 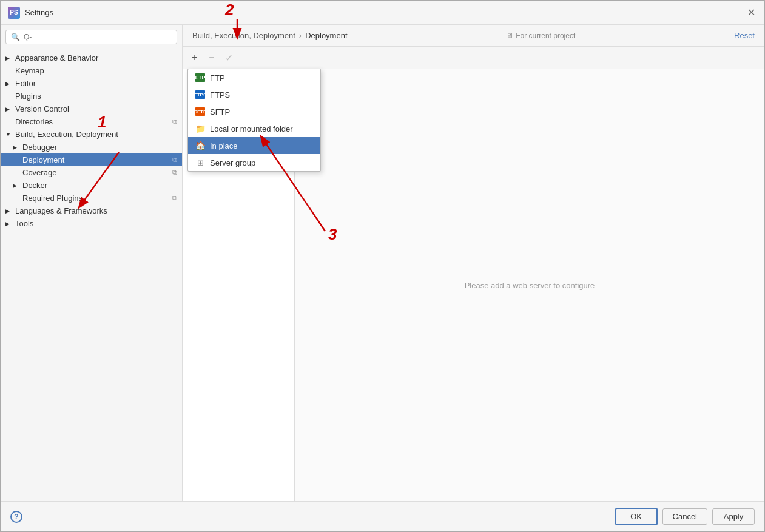 What do you see at coordinates (195, 58) in the screenshot?
I see `add-server-button: +` at bounding box center [195, 58].